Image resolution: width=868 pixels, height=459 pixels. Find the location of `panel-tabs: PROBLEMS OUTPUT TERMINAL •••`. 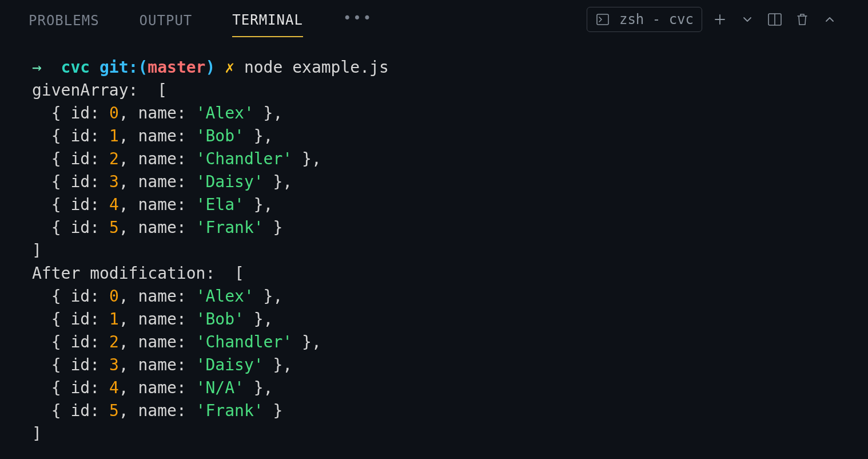

panel-tabs: PROBLEMS OUTPUT TERMINAL ••• is located at coordinates (201, 19).